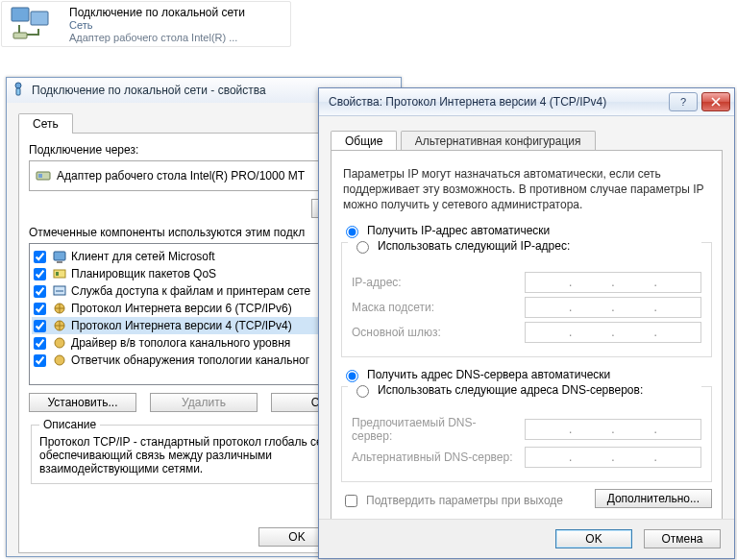 This screenshot has height=560, width=737. Describe the element at coordinates (43, 176) in the screenshot. I see `adapter-icon` at that location.